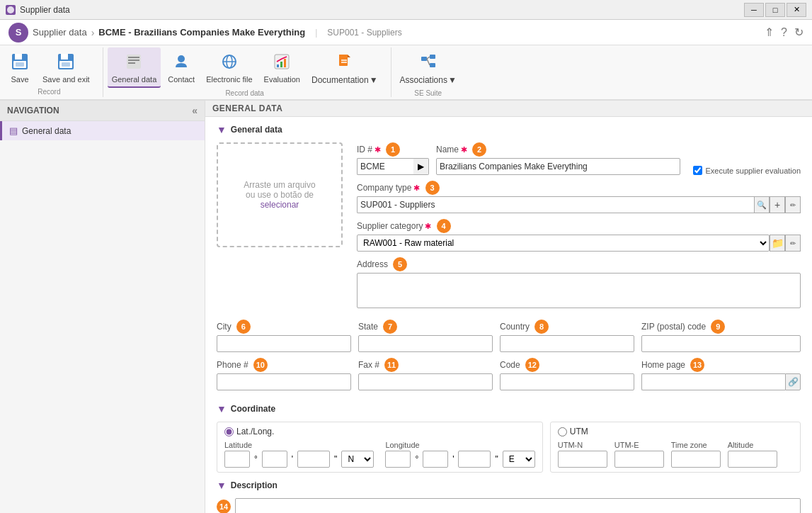  What do you see at coordinates (435, 459) in the screenshot?
I see `lon-min-input` at bounding box center [435, 459].